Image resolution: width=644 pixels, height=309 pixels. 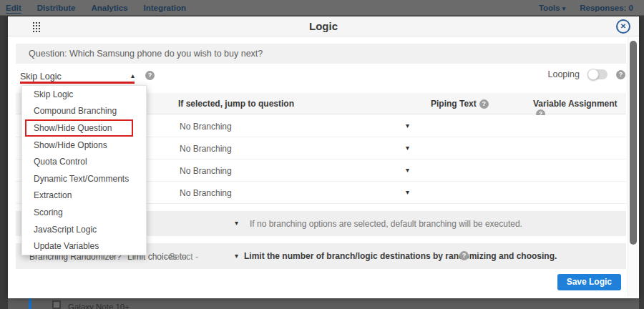 I want to click on scrollbar-thumb, so click(x=633, y=143).